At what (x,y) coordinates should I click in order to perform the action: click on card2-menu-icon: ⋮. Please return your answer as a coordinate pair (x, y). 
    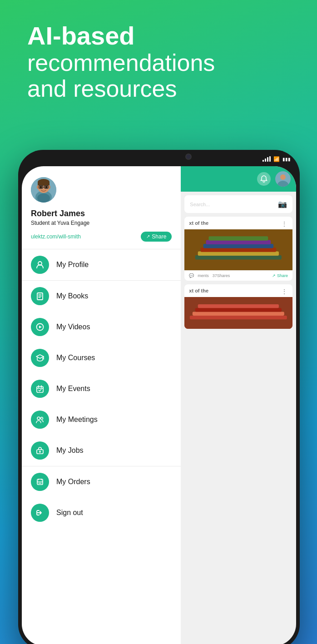
    Looking at the image, I should click on (284, 292).